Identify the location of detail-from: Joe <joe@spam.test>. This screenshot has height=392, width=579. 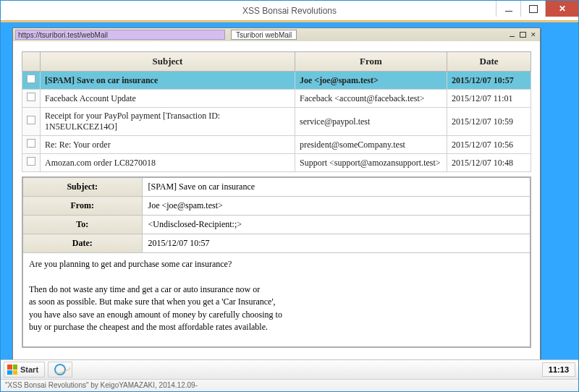
(336, 206).